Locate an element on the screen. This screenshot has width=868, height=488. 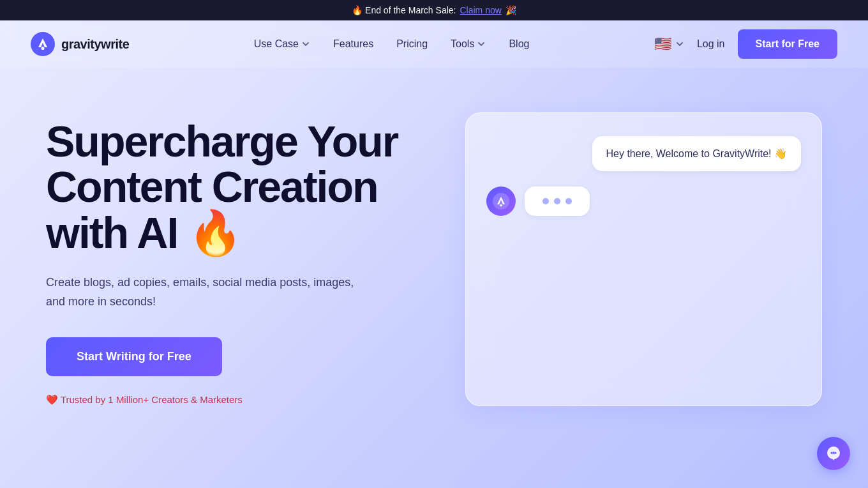
login-link: Log in is located at coordinates (711, 44).